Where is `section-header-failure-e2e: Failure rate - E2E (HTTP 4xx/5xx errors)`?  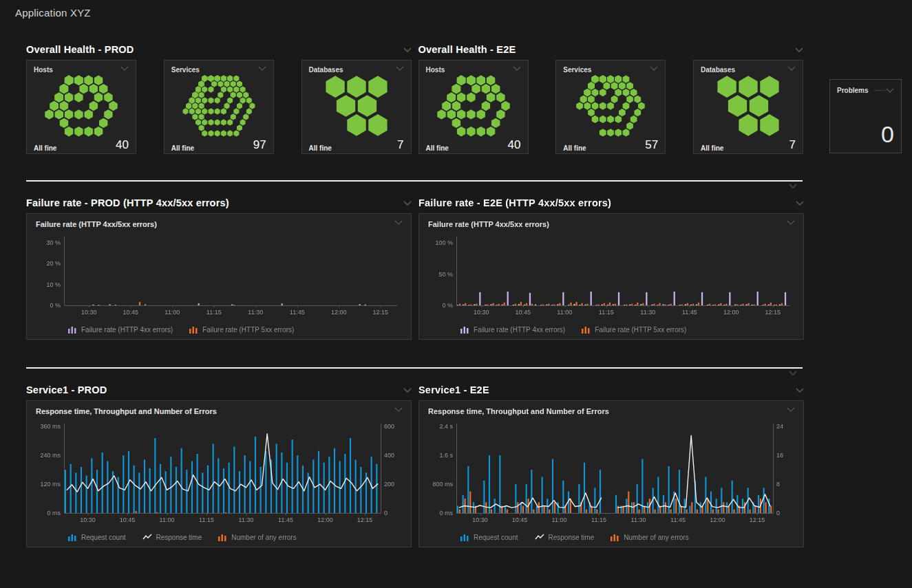
section-header-failure-e2e: Failure rate - E2E (HTTP 4xx/5xx errors) is located at coordinates (611, 203).